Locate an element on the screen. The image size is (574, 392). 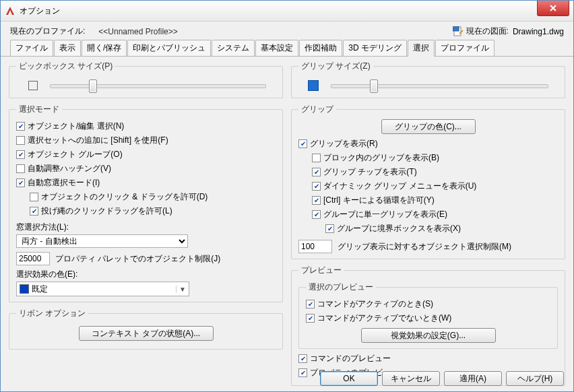
app-icon is located at coordinates (10, 11).